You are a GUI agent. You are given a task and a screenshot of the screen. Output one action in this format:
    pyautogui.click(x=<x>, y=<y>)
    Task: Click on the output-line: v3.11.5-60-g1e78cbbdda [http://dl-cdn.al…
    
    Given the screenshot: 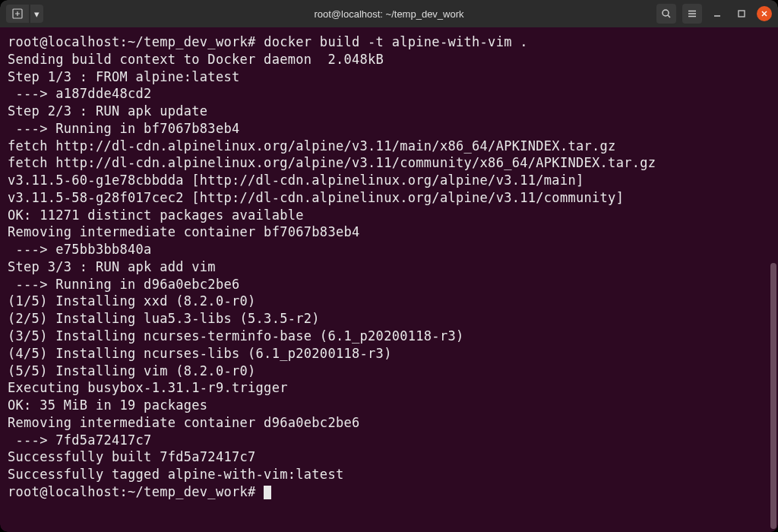 What is the action you would take?
    pyautogui.click(x=389, y=181)
    